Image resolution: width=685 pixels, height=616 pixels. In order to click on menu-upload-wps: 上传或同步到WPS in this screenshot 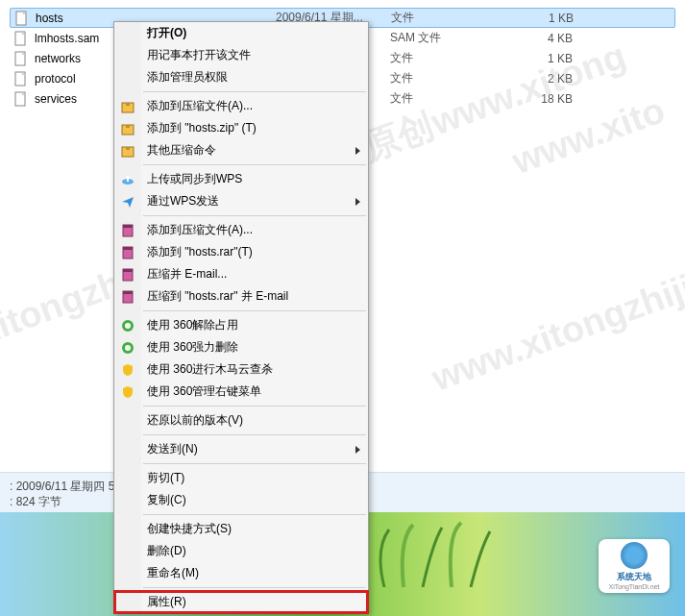, I will do `click(241, 179)`.